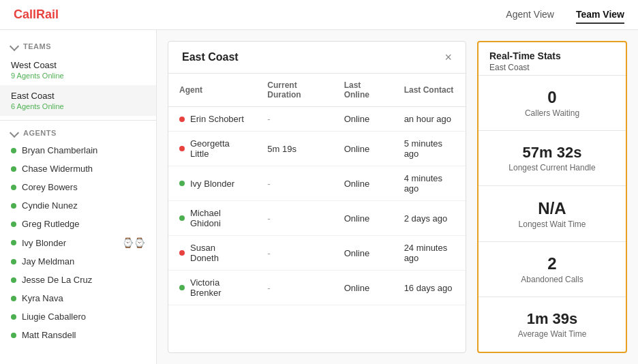  Describe the element at coordinates (565, 15) in the screenshot. I see `nav-tabs: Agent View Team View` at that location.